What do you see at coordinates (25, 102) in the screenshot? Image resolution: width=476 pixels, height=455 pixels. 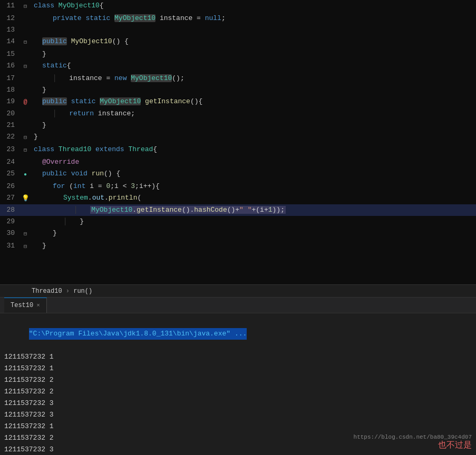 I see `gutter-at: @` at bounding box center [25, 102].